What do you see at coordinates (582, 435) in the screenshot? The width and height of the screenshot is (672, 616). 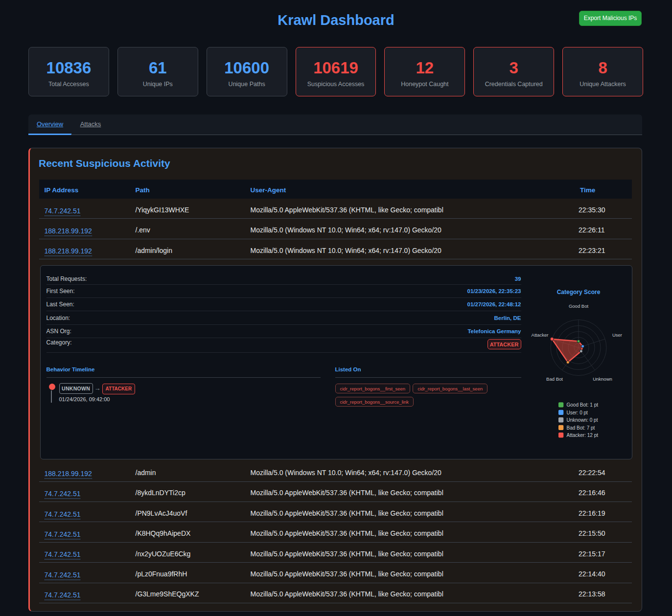 I see `svg-text: Attacker: 12 pt` at bounding box center [582, 435].